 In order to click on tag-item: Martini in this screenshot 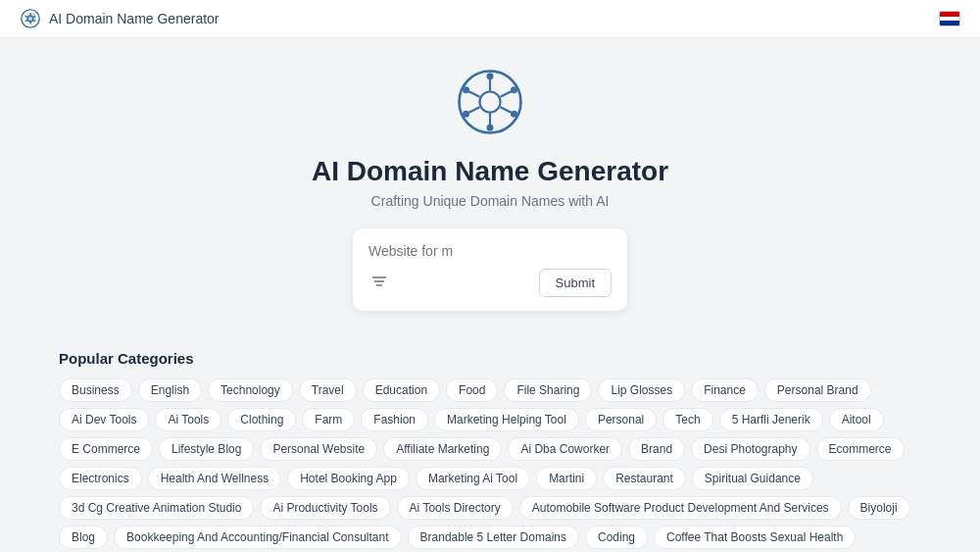, I will do `click(566, 478)`.